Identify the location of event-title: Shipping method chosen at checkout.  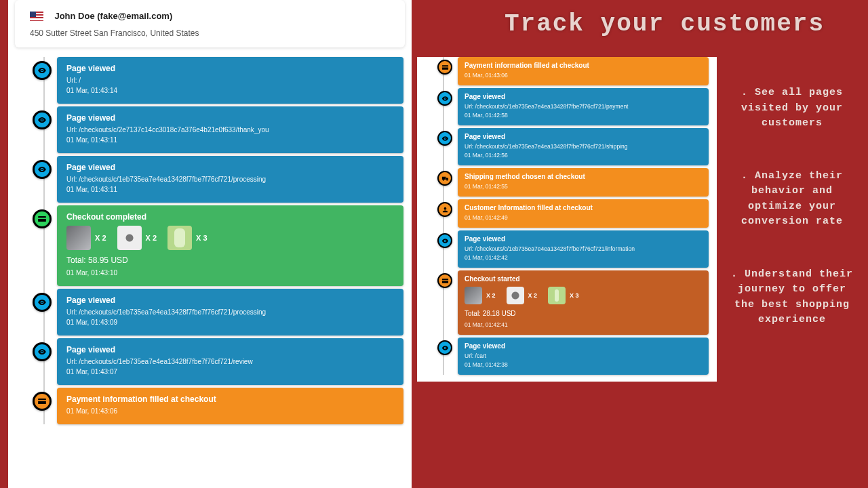
(583, 176).